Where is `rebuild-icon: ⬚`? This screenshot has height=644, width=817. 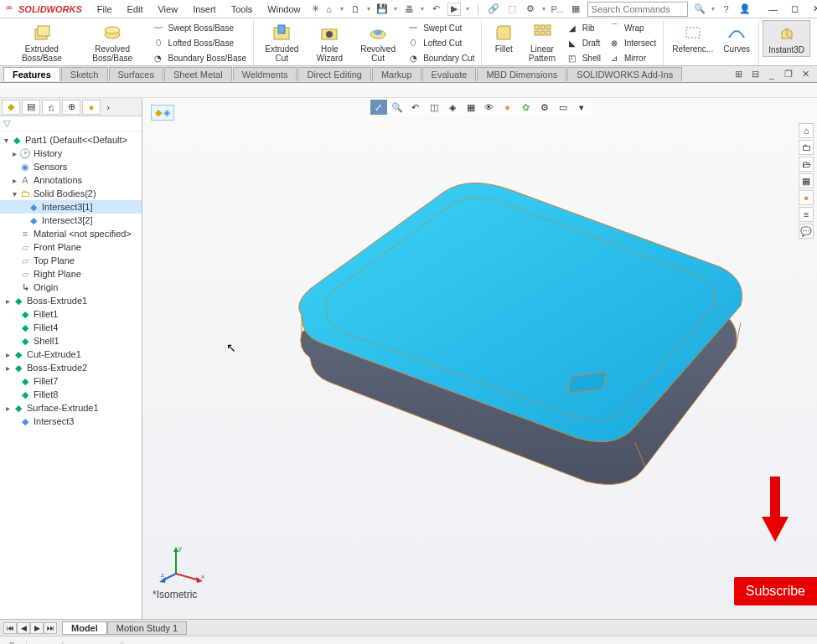 rebuild-icon: ⬚ is located at coordinates (512, 9).